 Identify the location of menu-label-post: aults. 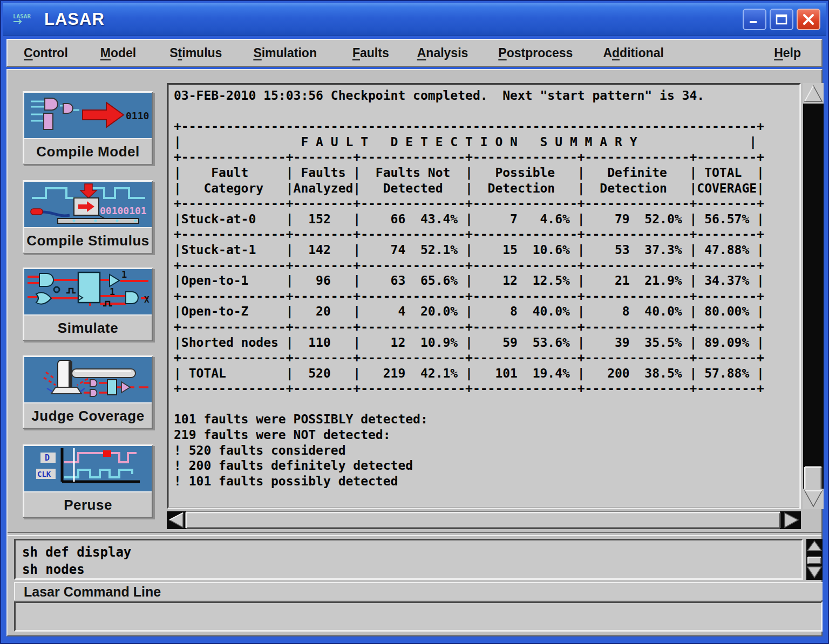
(375, 53).